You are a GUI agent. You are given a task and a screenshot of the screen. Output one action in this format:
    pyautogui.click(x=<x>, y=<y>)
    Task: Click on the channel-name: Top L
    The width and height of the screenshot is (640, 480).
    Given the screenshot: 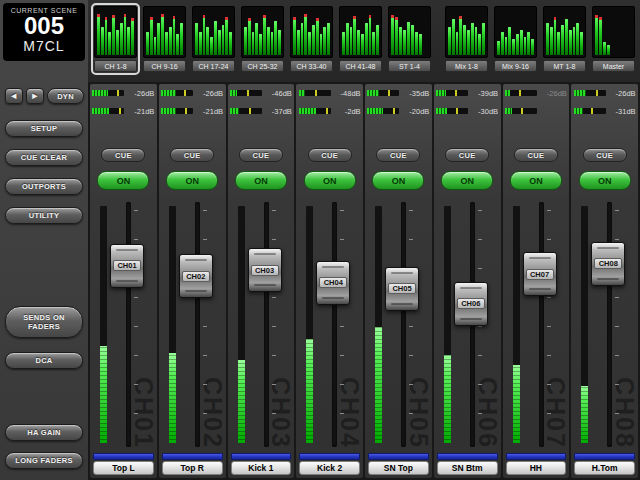 What is the action you would take?
    pyautogui.click(x=124, y=468)
    